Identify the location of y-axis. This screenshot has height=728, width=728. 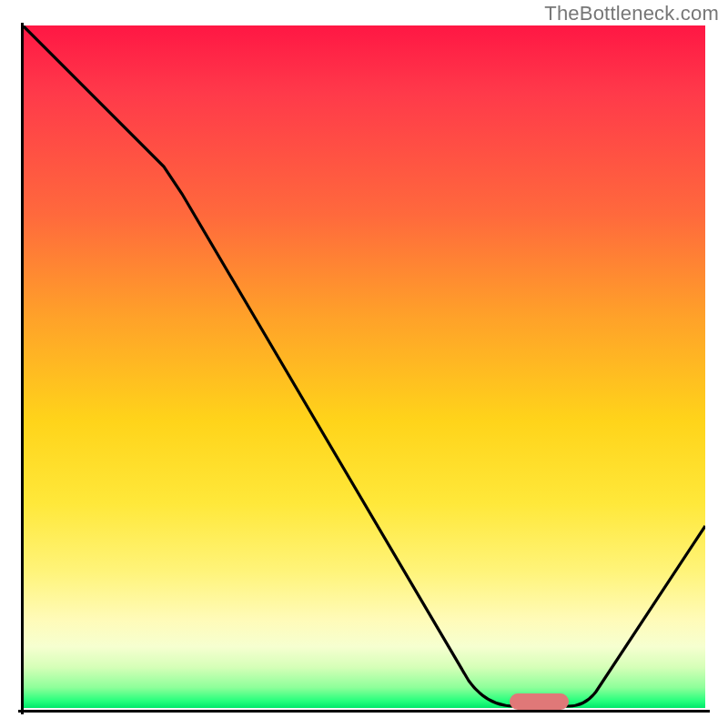
(22, 369).